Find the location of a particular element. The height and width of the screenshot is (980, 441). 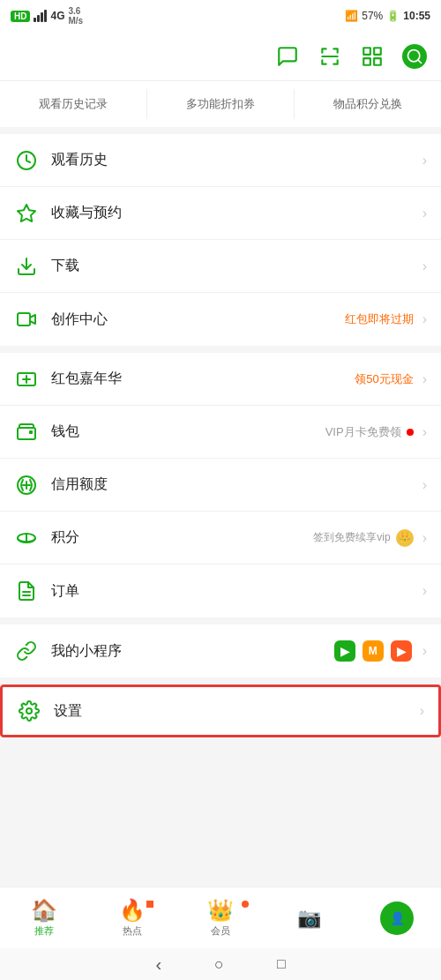

recent-button: □ is located at coordinates (281, 964).